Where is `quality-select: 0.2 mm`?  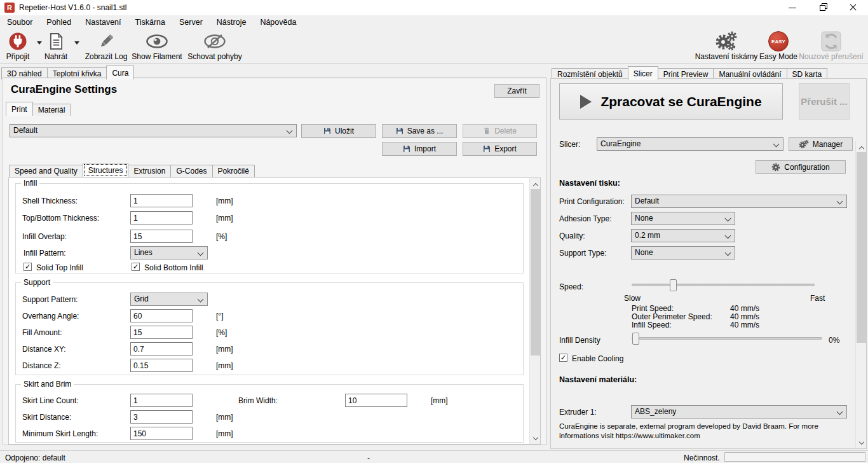
quality-select: 0.2 mm is located at coordinates (683, 235).